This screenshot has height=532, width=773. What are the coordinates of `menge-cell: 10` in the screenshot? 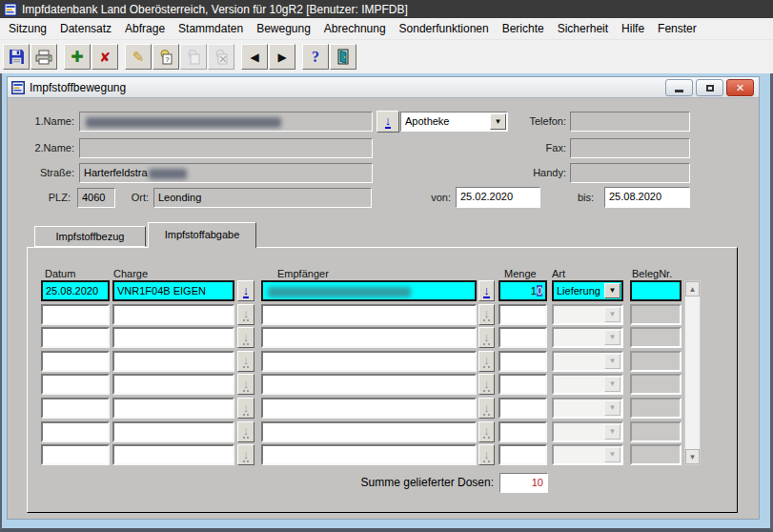 It's located at (522, 291).